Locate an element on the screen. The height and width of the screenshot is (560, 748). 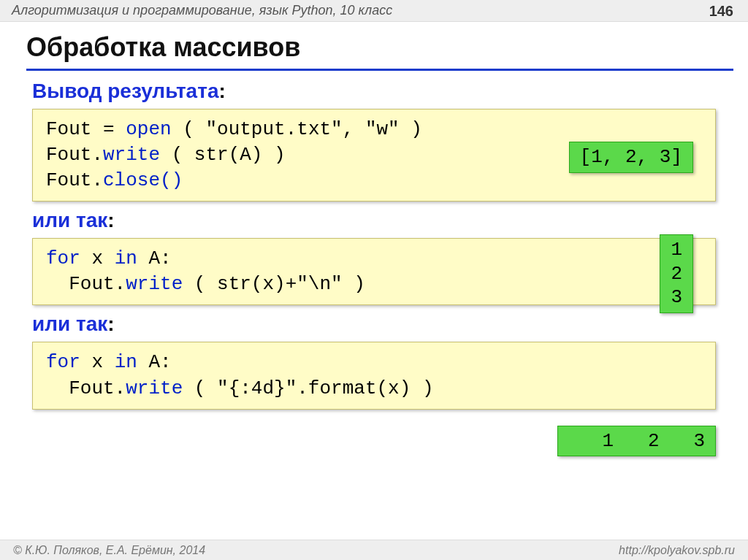
code2-l1b: x is located at coordinates (98, 258).